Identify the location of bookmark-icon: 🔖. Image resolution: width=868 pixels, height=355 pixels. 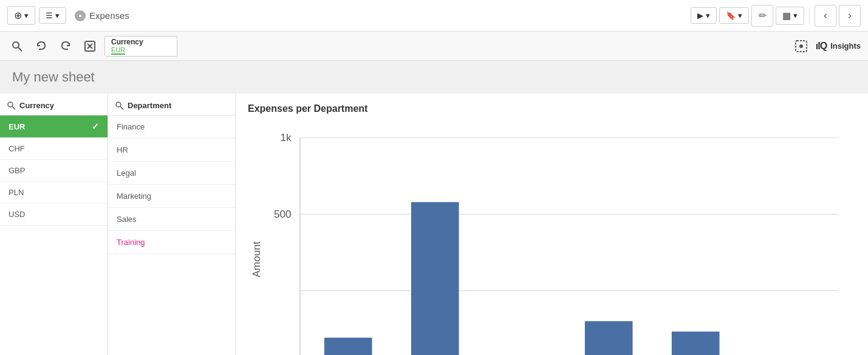
(731, 16).